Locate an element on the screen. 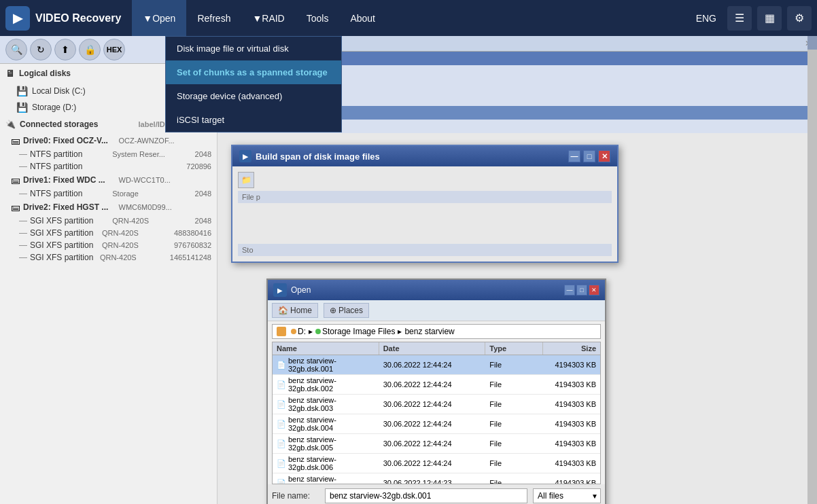  store-label-row: Sto is located at coordinates (425, 250).